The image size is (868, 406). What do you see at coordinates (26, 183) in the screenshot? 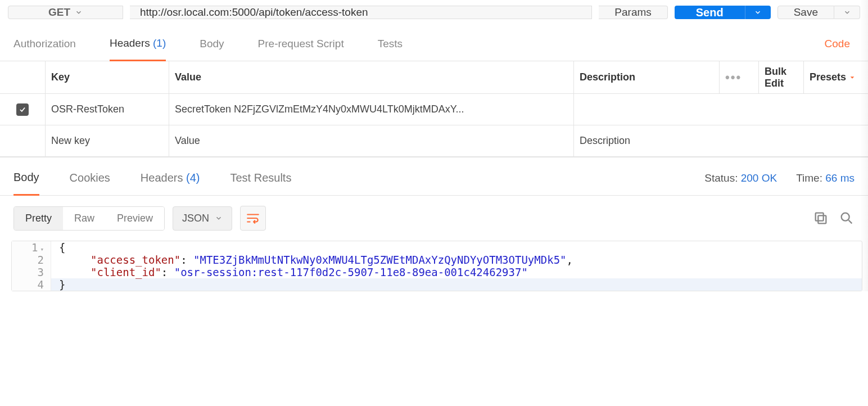
I see `resp-tab-body: Body` at bounding box center [26, 183].